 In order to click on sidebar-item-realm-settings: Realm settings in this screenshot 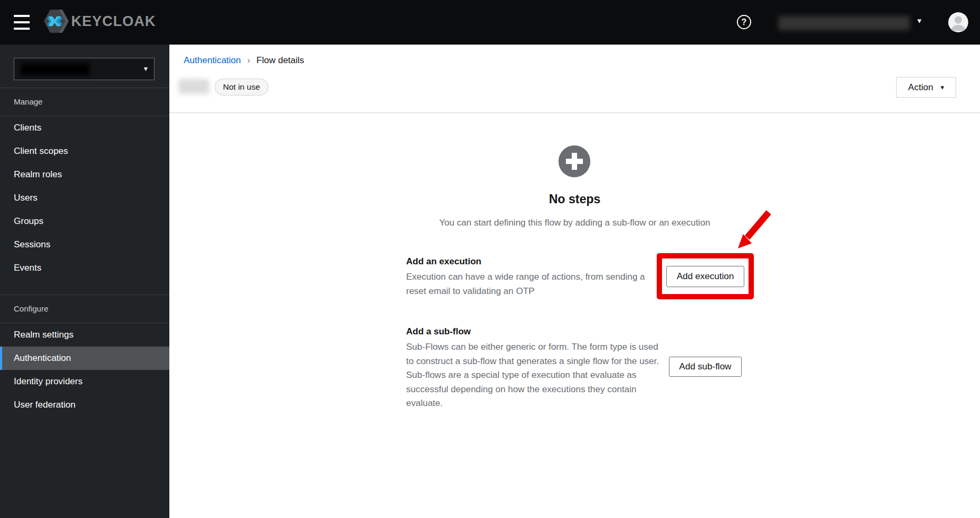, I will do `click(85, 335)`.